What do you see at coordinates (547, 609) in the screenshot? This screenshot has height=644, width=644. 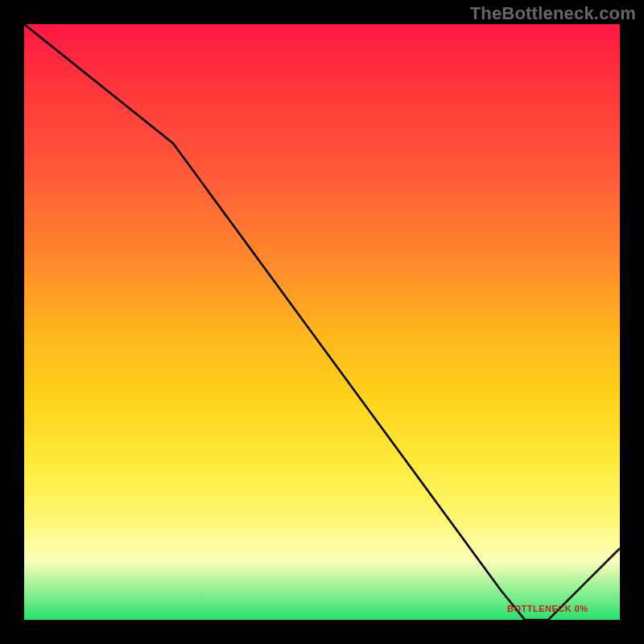 I see `bottleneck-label: BOTTLENECK 0%` at bounding box center [547, 609].